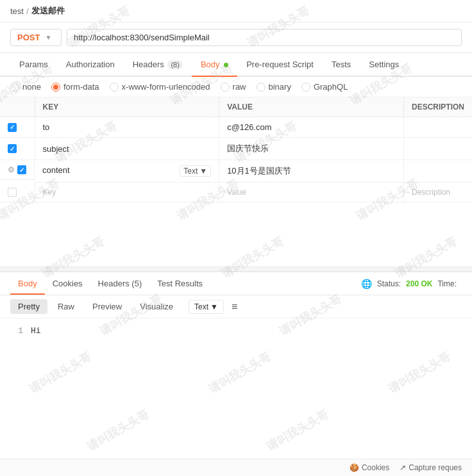 Image resolution: width=472 pixels, height=476 pixels. Describe the element at coordinates (306, 87) in the screenshot. I see `radio-dot-graphql` at that location.